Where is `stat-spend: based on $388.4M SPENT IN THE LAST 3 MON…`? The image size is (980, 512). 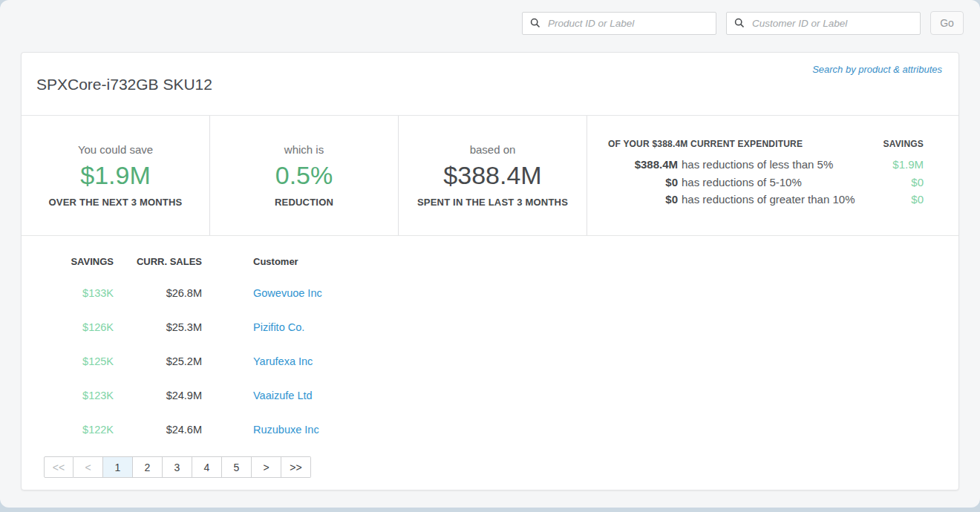
stat-spend: based on $388.4M SPENT IN THE LAST 3 MON… is located at coordinates (493, 175).